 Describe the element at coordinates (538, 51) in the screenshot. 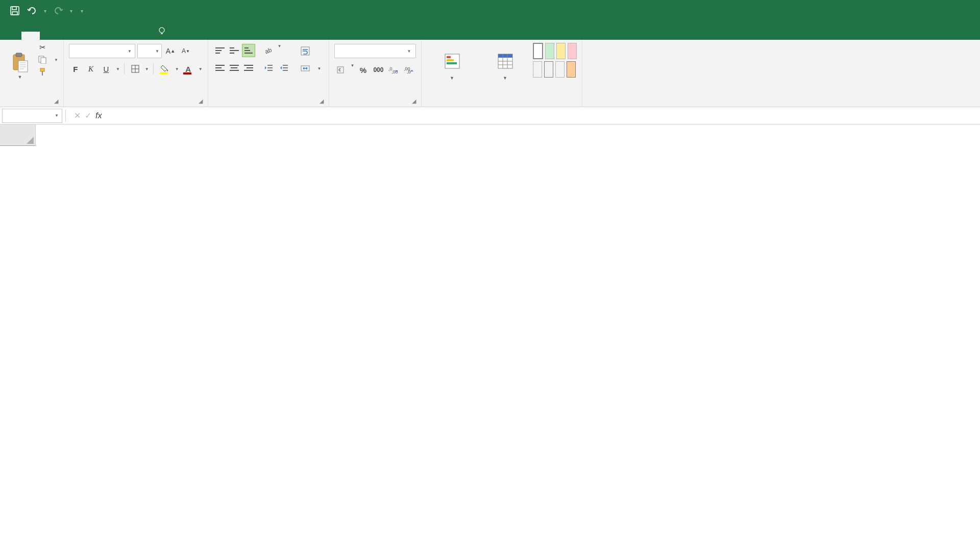

I see `cell-style-standard` at that location.